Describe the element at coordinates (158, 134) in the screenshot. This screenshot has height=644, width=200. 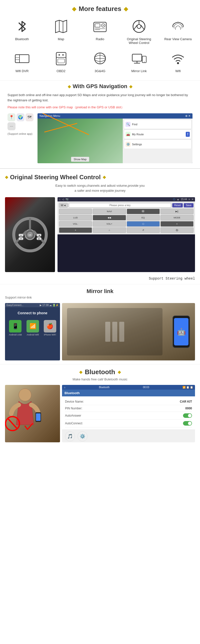
I see `my-route-btn: 🚗 My Route f` at that location.